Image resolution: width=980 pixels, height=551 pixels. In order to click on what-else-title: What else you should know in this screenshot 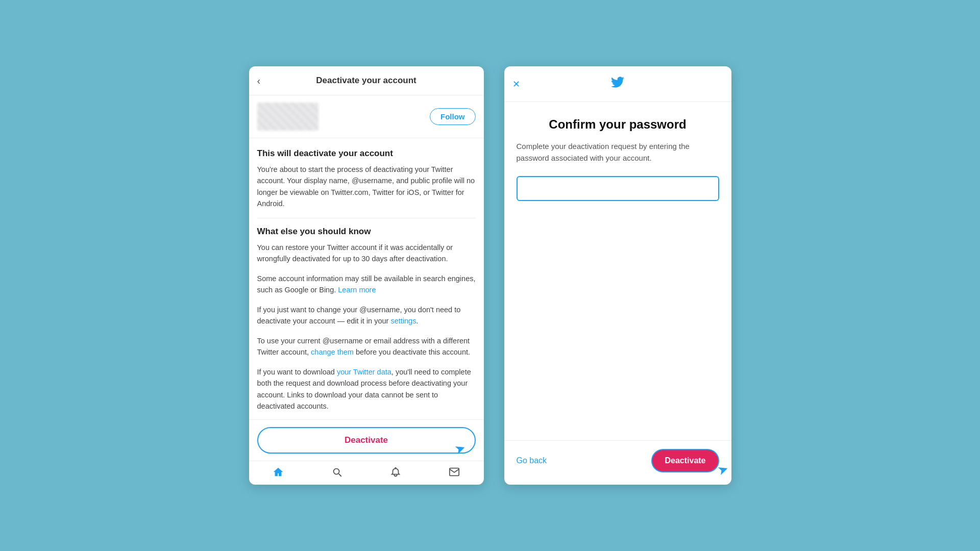, I will do `click(366, 232)`.